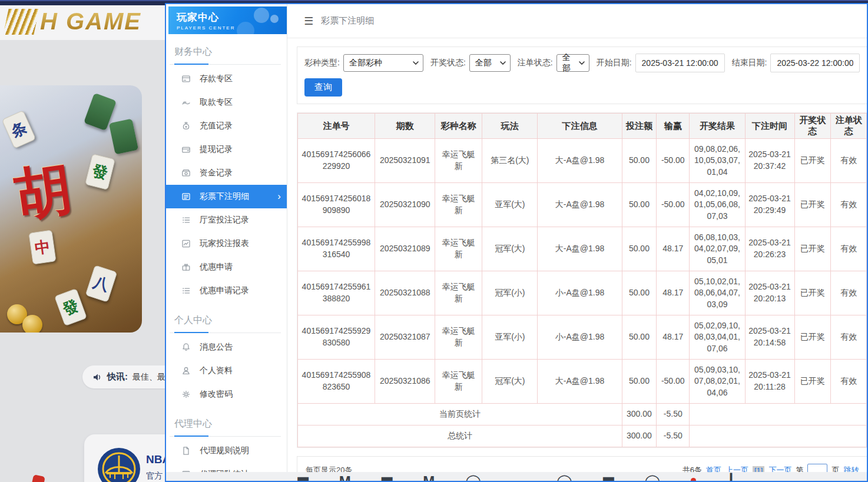  Describe the element at coordinates (366, 63) in the screenshot. I see `lottery-type-value: 全部彩种` at that location.